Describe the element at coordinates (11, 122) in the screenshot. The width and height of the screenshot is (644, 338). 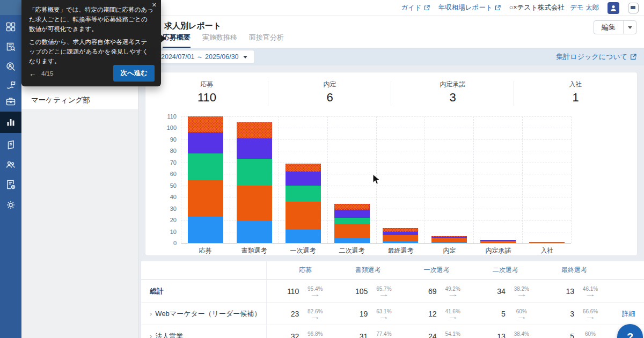
I see `sidebar-item-report` at that location.